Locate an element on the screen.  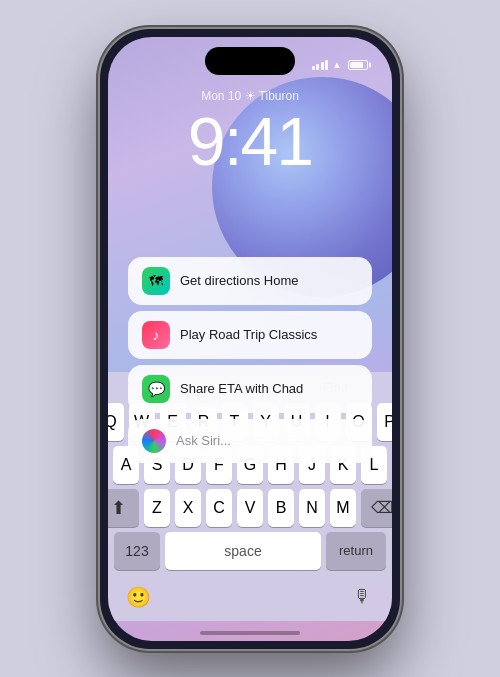
keyboard-row-3: ⬆ Z X C V B N M ⌫ is located at coordinates (250, 508).